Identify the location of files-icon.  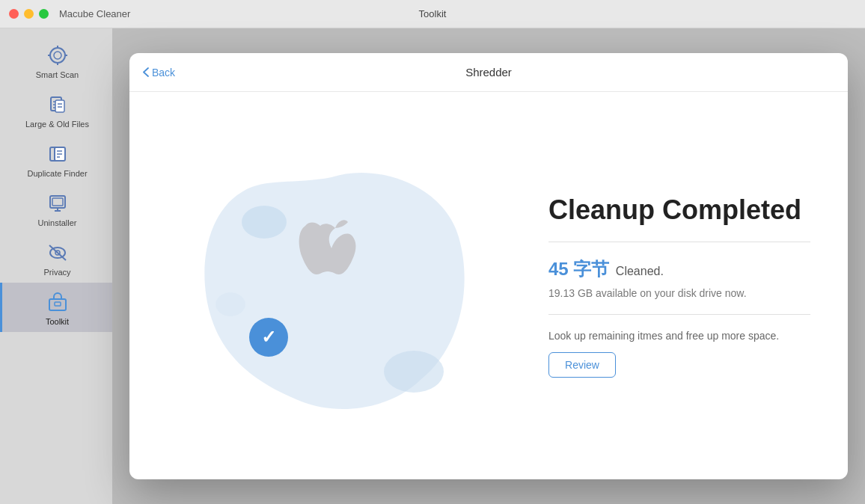
(58, 105).